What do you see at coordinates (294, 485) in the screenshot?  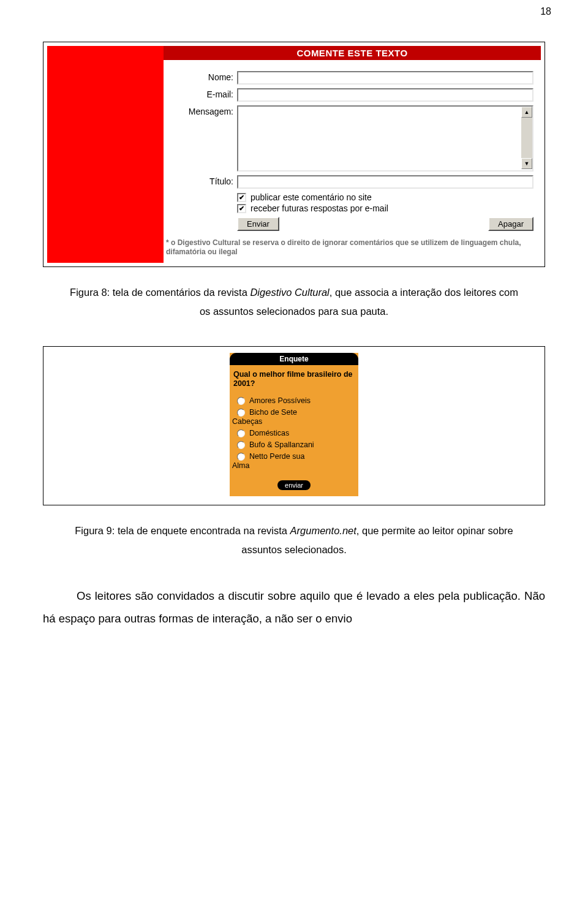 I see `enquete-enviar-button: enviar` at bounding box center [294, 485].